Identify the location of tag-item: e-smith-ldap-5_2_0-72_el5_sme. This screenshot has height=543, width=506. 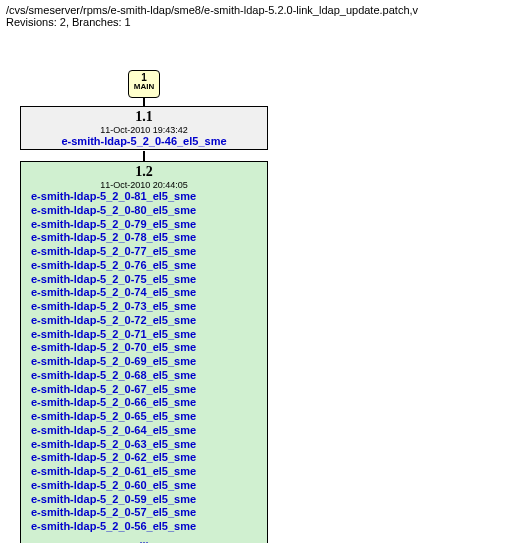
(144, 321).